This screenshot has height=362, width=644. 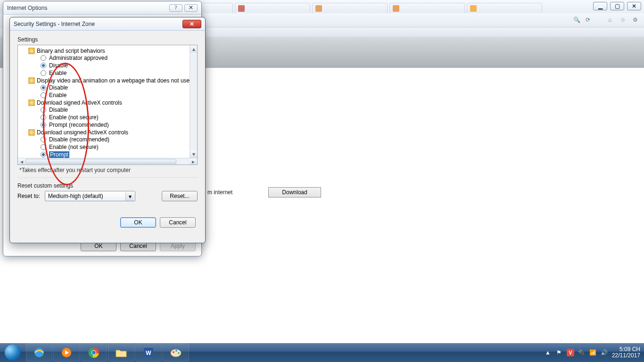 I want to click on cancel-button: Cancel, so click(x=178, y=222).